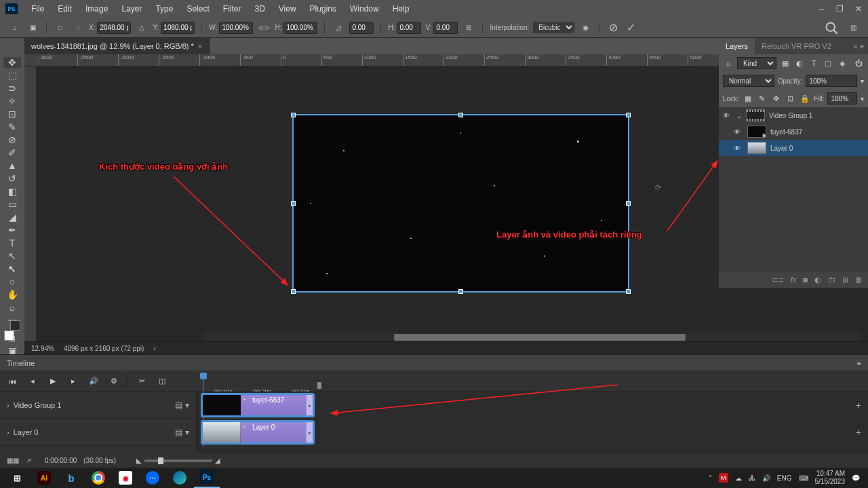 This screenshot has height=488, width=868. I want to click on angle-input, so click(361, 28).